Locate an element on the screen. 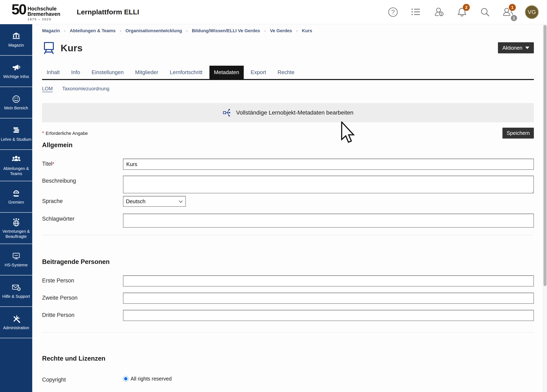 Image resolution: width=547 pixels, height=392 pixels. form-row-schlagwoerter: Schlagwörter is located at coordinates (288, 221).